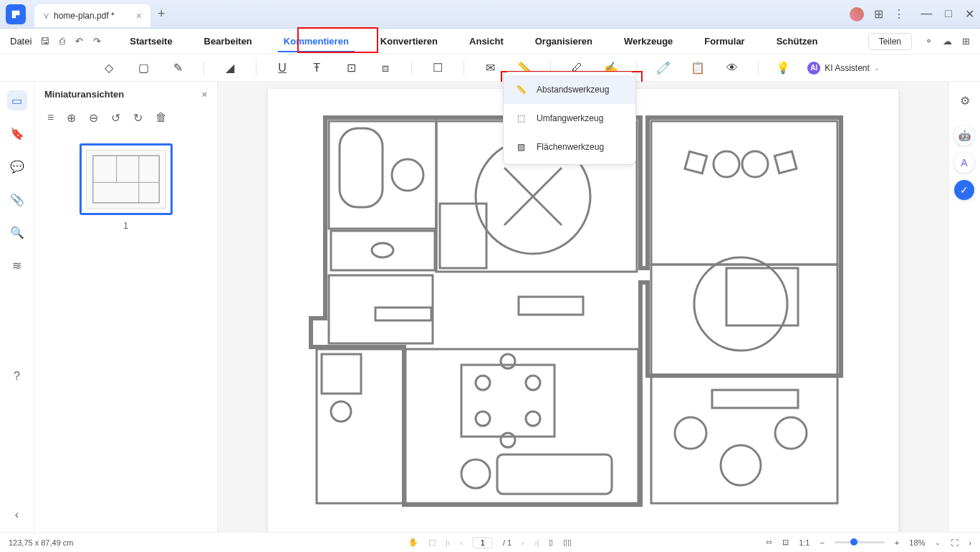  Describe the element at coordinates (964, 190) in the screenshot. I see `check-bubble-icon: ✓` at that location.